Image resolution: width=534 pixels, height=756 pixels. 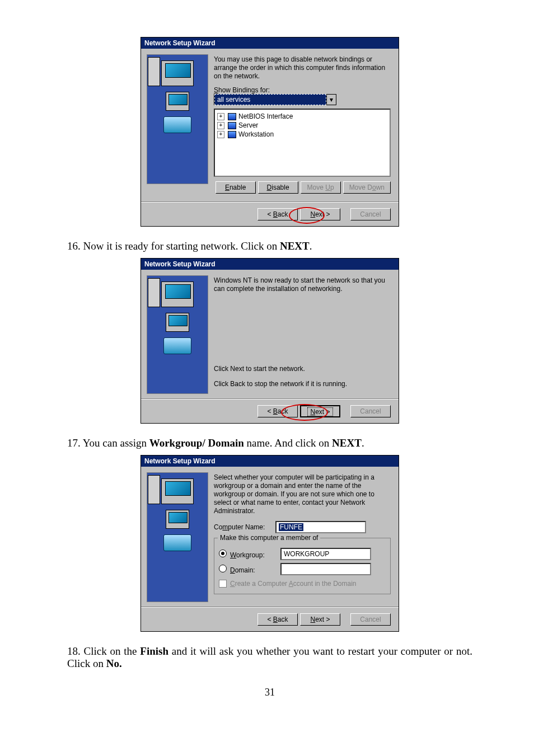 I want to click on member-group: Make this computer a member of Workgroup…, so click(x=302, y=566).